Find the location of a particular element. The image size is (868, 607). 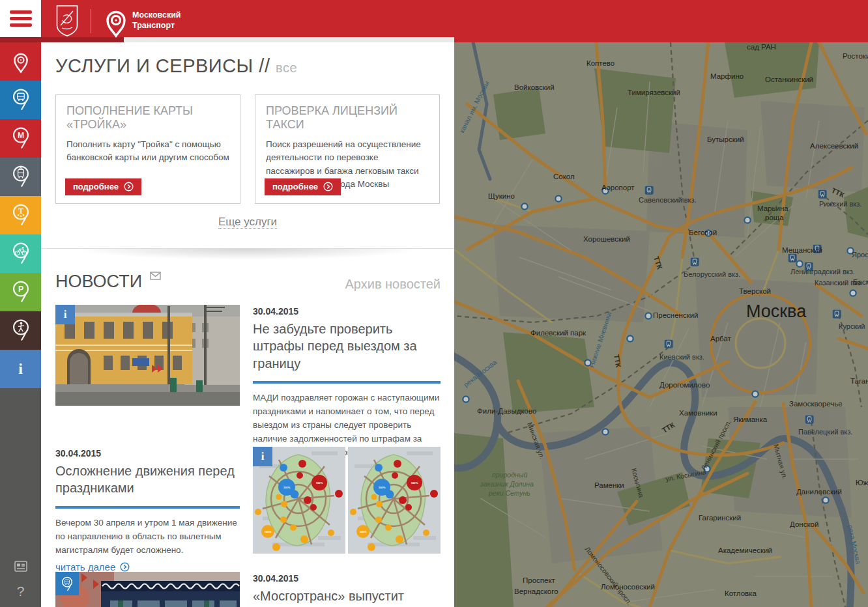

mt-pin-logo-icon is located at coordinates (21, 62).